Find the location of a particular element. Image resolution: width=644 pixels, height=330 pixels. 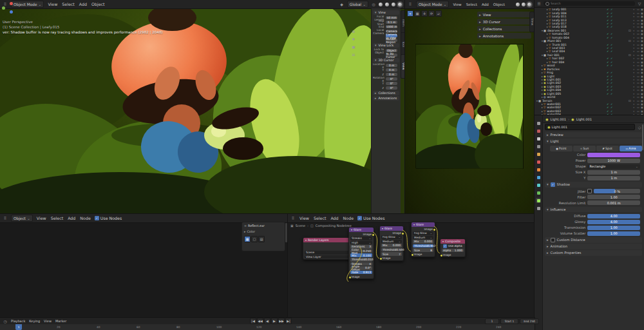

timeline-ruler: 1204060801001201401601802002202401 is located at coordinates (267, 327).